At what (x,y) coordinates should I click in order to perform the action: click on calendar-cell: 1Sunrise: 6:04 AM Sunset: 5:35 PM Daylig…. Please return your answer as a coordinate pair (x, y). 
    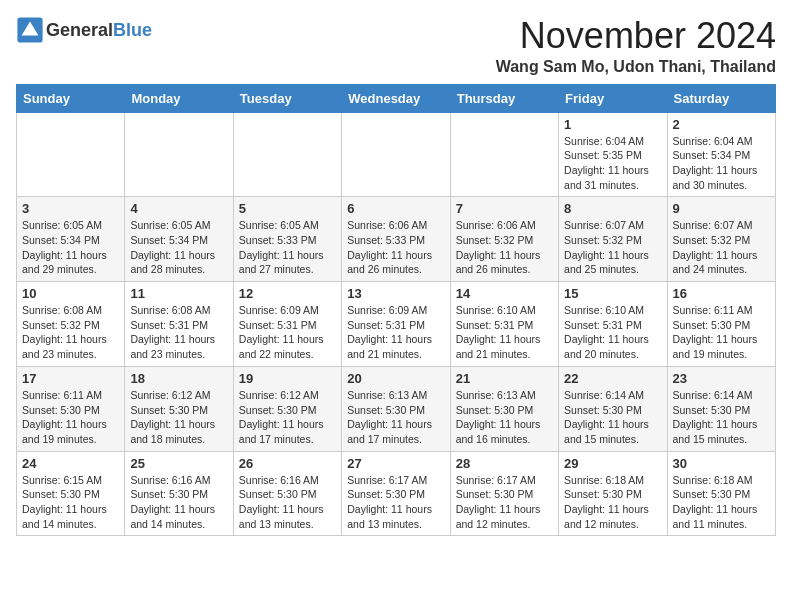
    Looking at the image, I should click on (613, 154).